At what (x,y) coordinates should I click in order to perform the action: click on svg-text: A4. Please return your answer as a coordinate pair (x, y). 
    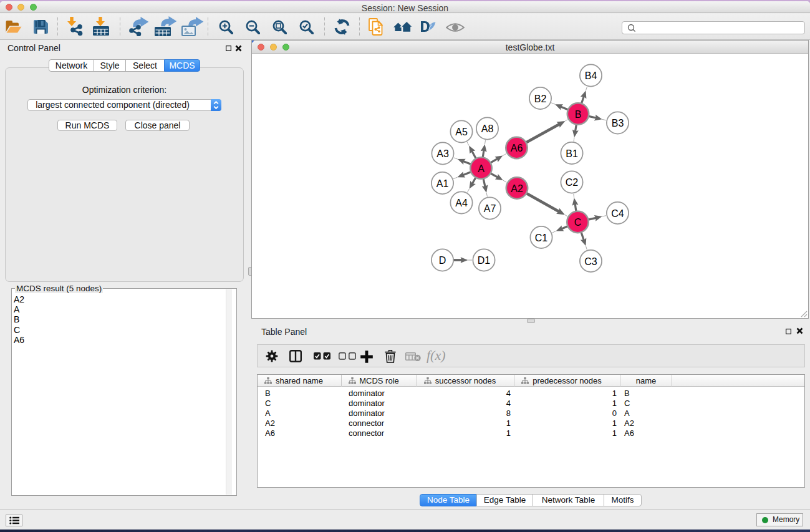
    Looking at the image, I should click on (461, 203).